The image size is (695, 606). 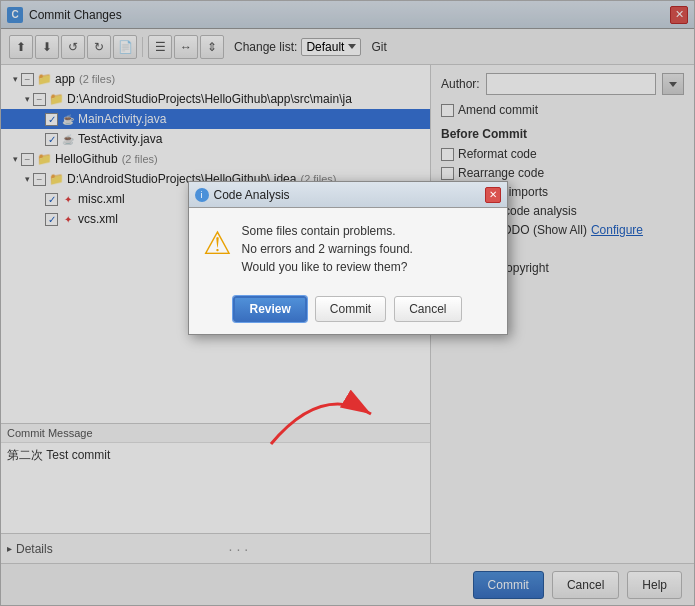 I want to click on dialog-review-button: Review, so click(x=270, y=309).